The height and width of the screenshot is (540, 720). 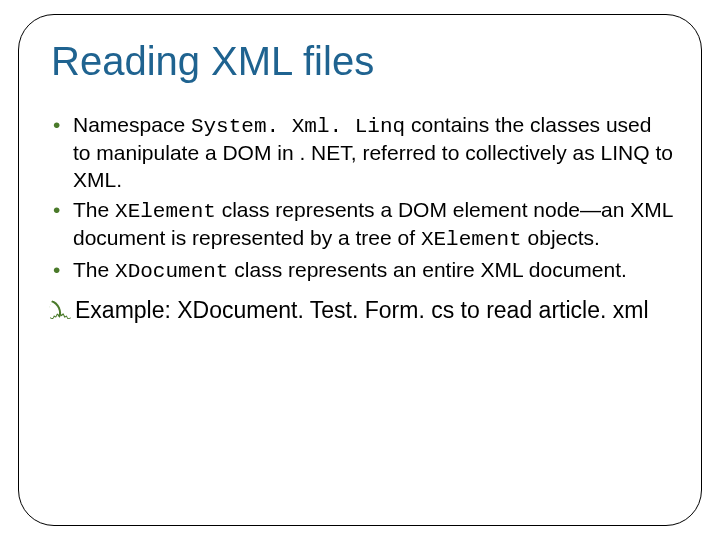 I want to click on bullet-item: The XElement class represents a DOM elem…, so click(x=360, y=226).